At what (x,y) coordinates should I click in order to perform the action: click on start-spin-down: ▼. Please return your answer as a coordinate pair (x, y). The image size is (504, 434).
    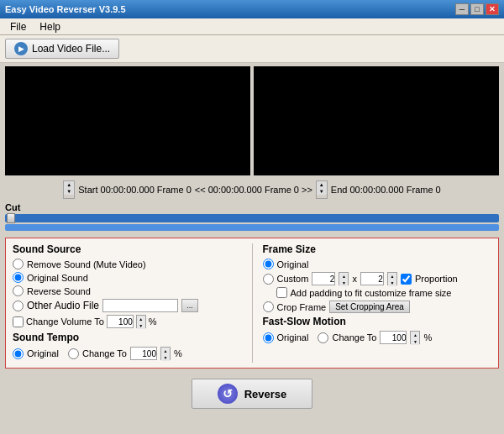
    Looking at the image, I should click on (69, 191).